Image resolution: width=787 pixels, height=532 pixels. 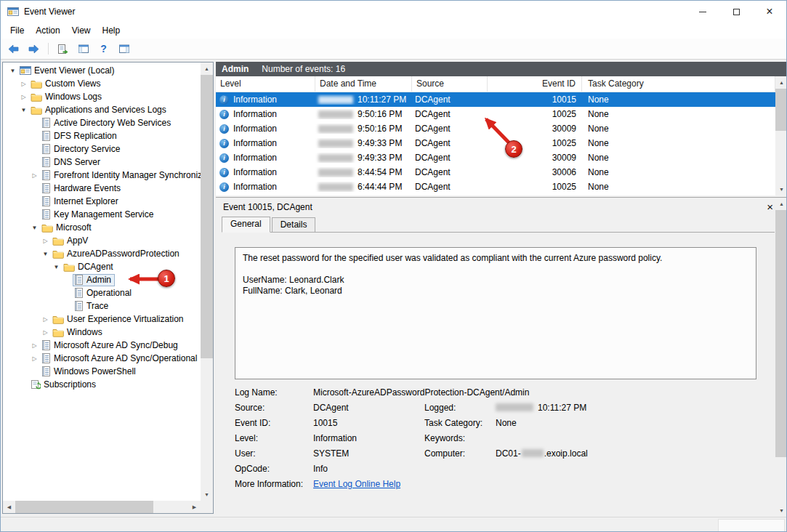 I want to click on show-hide-action-pane-icon, so click(x=124, y=49).